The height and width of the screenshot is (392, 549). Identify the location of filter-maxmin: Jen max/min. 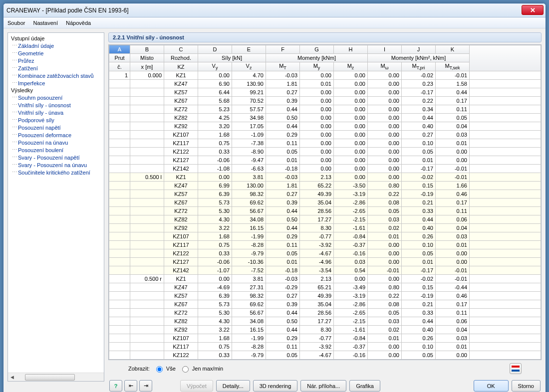
(202, 369).